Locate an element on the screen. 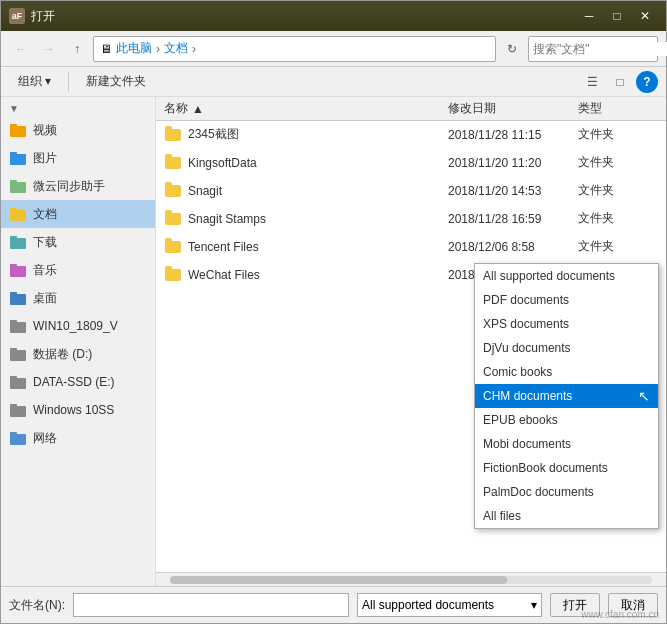  table-row: KingsoftData 2018/11/20 11:20 文件夹 is located at coordinates (411, 163).